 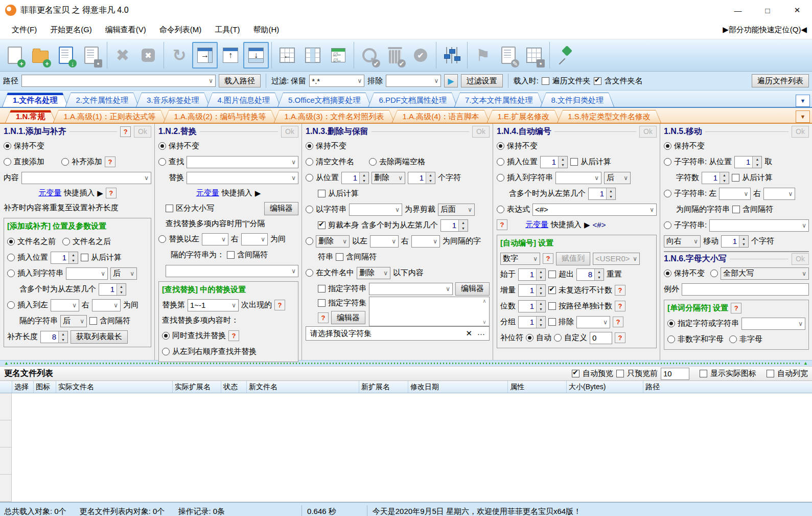 What do you see at coordinates (64, 258) in the screenshot?
I see `insert-pos-spinner: 1▲▼` at bounding box center [64, 258].